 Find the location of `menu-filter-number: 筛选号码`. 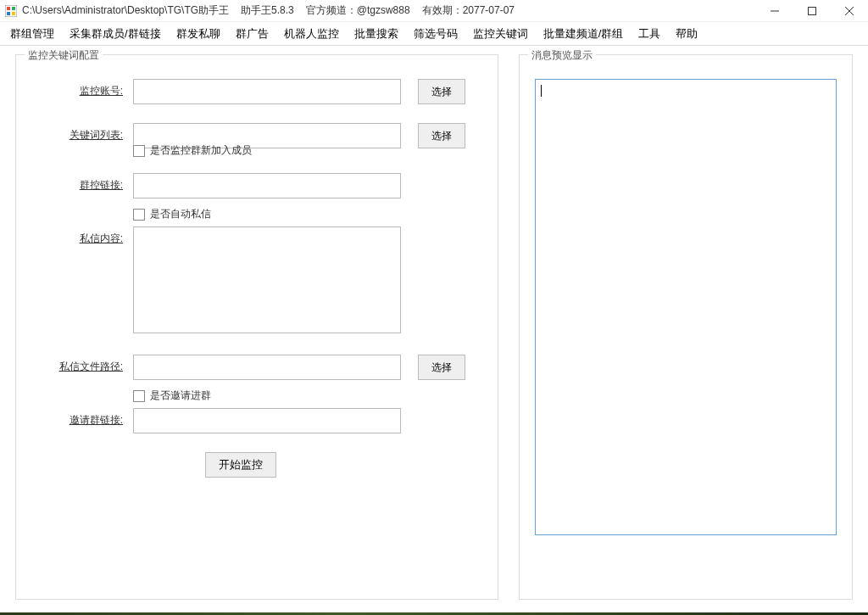

menu-filter-number: 筛选号码 is located at coordinates (436, 34).